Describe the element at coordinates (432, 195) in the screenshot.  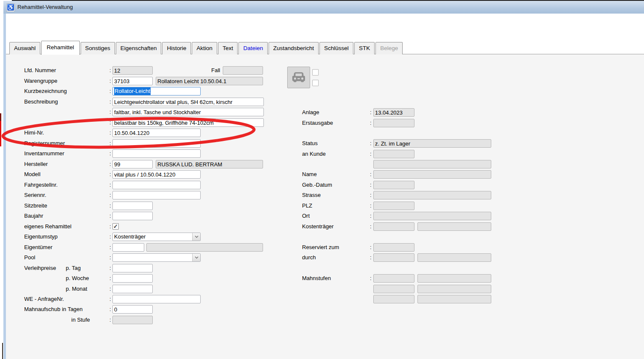
I see `strasse-field` at that location.